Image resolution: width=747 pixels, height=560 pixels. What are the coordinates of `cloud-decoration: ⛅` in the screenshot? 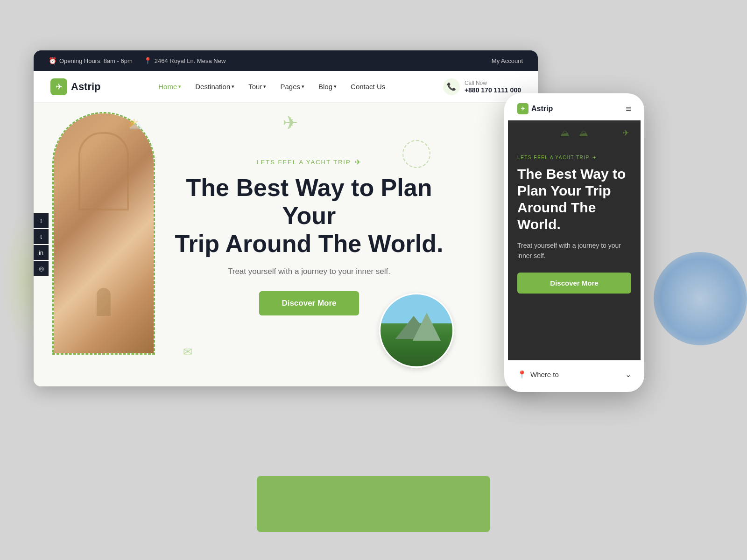 It's located at (135, 124).